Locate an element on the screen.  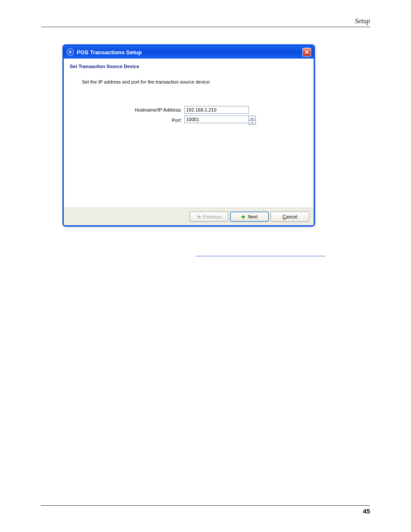
link-underline is located at coordinates (261, 252).